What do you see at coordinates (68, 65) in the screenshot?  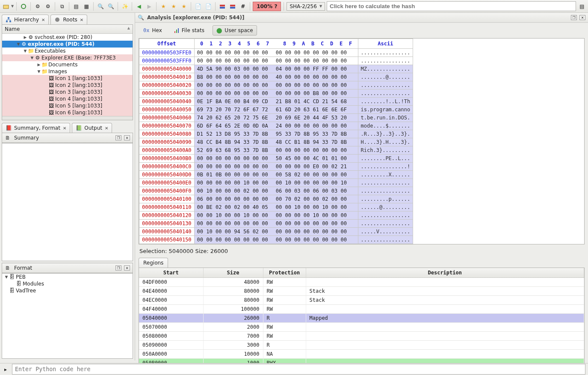 I see `tree-item: ▶📁Documents` at bounding box center [68, 65].